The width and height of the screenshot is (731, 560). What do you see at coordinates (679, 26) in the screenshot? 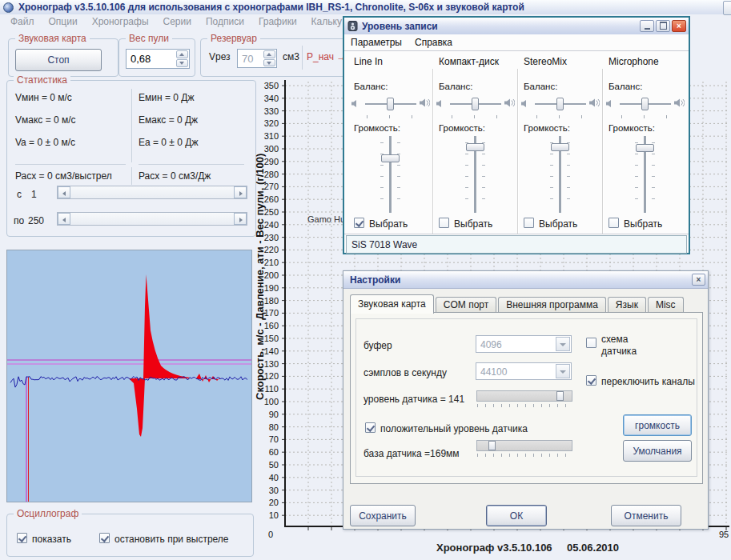
I see `close-icon: ×` at bounding box center [679, 26].